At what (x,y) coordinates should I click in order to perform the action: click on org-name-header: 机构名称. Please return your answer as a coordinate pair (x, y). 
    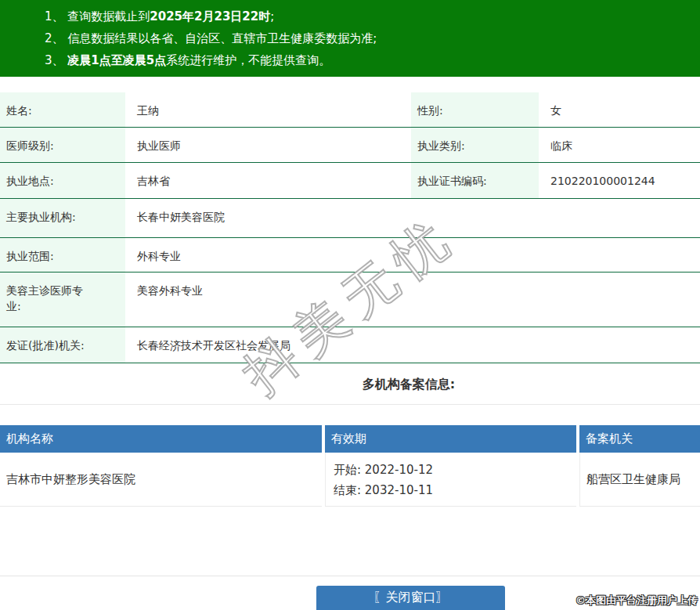
    Looking at the image, I should click on (161, 439).